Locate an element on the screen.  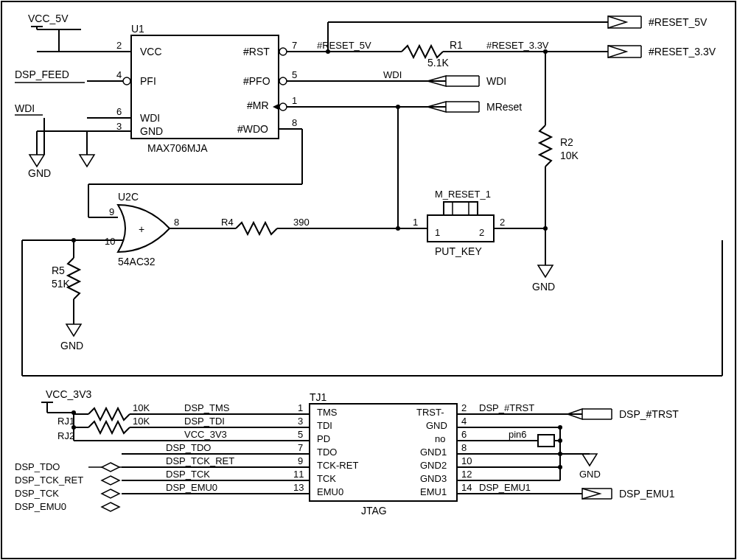
svg-text: GND3 is located at coordinates (433, 479).